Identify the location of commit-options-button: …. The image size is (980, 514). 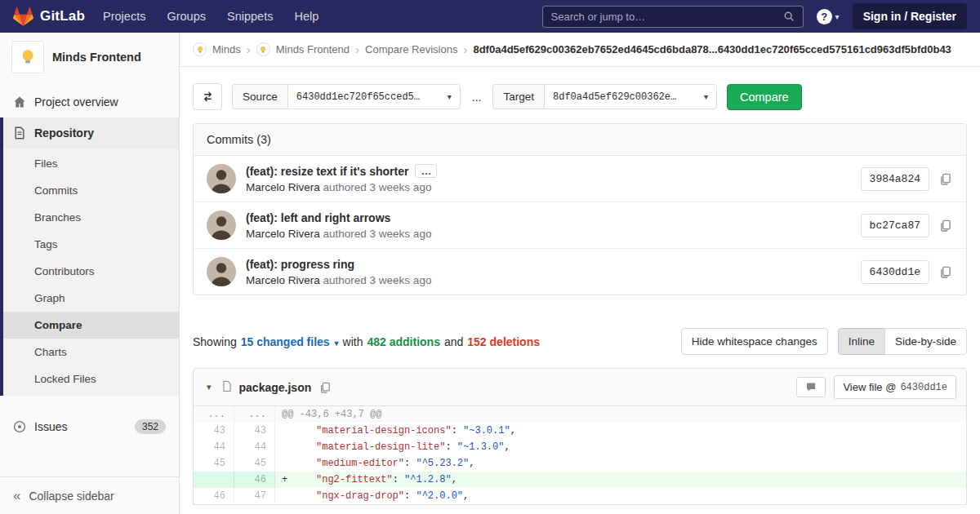
(426, 171).